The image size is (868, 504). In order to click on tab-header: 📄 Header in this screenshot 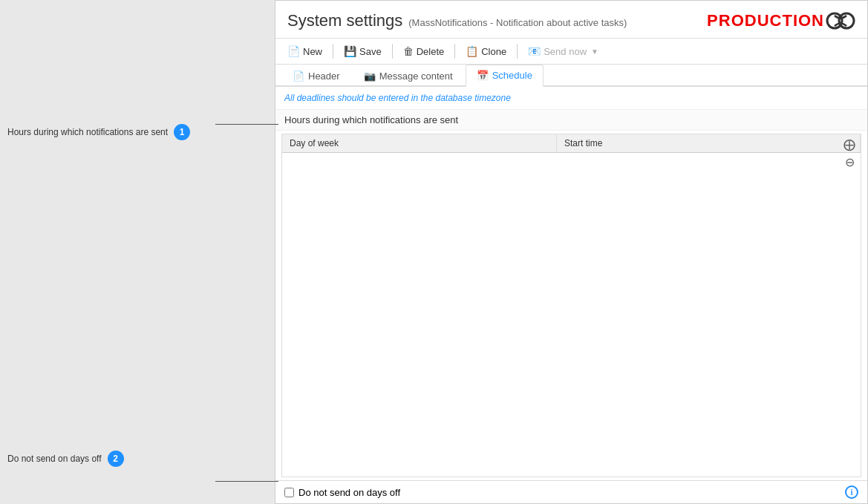, I will do `click(316, 76)`.